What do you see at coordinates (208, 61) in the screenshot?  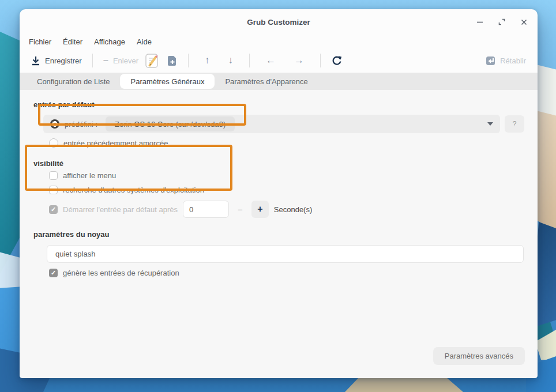 I see `move-up-button: ↑` at bounding box center [208, 61].